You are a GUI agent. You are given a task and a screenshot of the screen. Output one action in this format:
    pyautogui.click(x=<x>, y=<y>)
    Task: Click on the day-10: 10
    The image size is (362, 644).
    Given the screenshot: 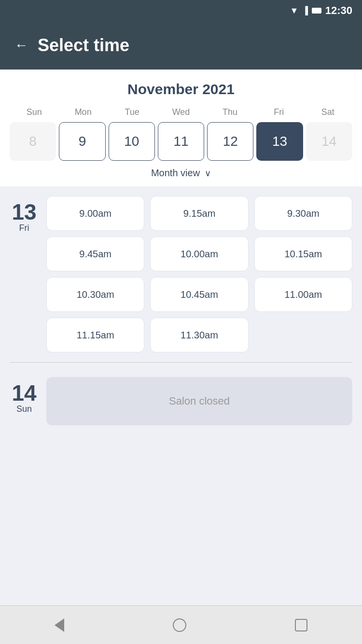 What is the action you would take?
    pyautogui.click(x=132, y=141)
    